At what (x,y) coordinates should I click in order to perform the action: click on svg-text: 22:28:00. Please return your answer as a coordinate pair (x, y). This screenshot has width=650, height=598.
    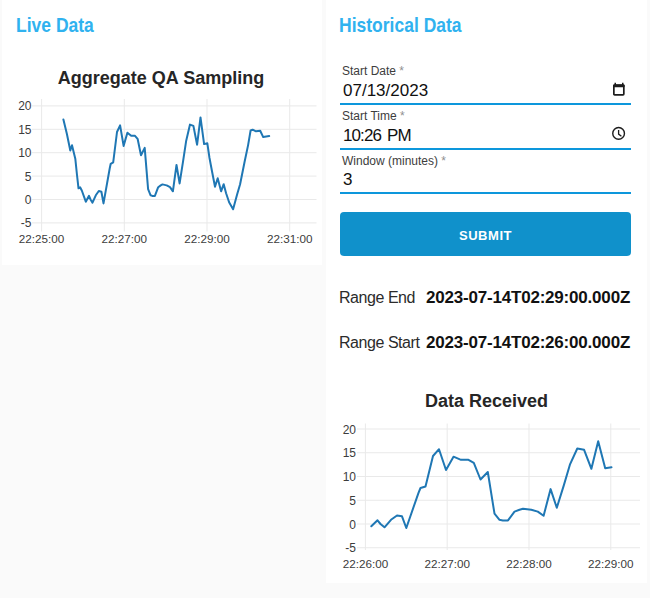
    Looking at the image, I should click on (529, 564).